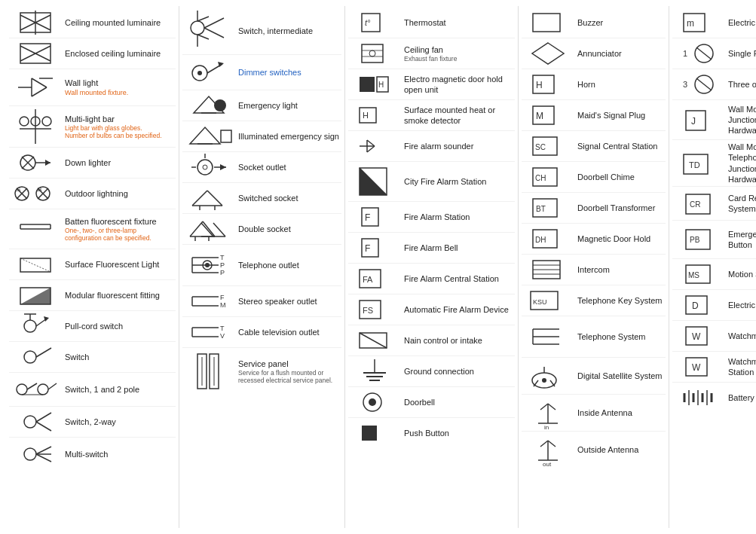 The image size is (756, 534). Describe the element at coordinates (594, 178) in the screenshot. I see `row-doorbell-chime: CH Doorbell Chime` at that location.